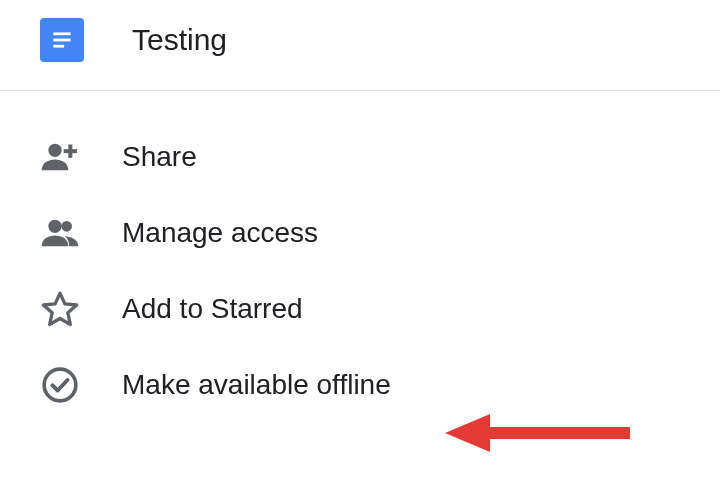 The image size is (720, 503). I want to click on menu-item-label: Share, so click(160, 157).